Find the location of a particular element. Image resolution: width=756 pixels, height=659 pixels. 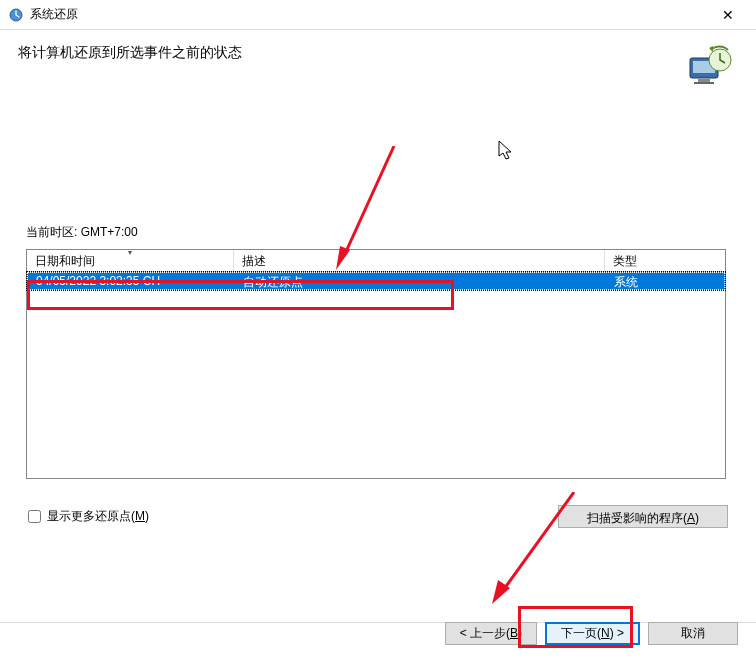

footer-options: 显示更多还原点(M) 扫描受影响的程序(A) is located at coordinates (378, 516).